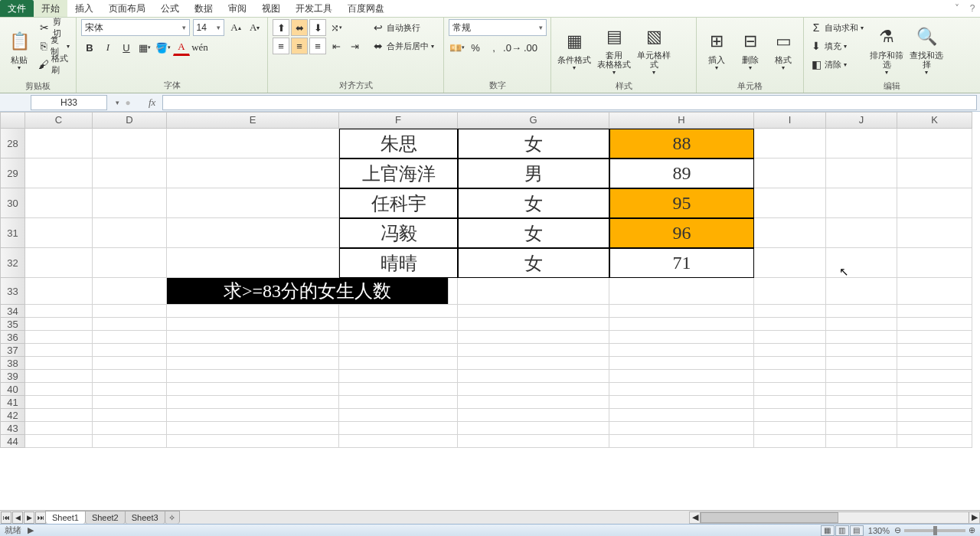 The image size is (980, 536). What do you see at coordinates (398, 144) in the screenshot?
I see `cell-F28: 朱思` at bounding box center [398, 144].